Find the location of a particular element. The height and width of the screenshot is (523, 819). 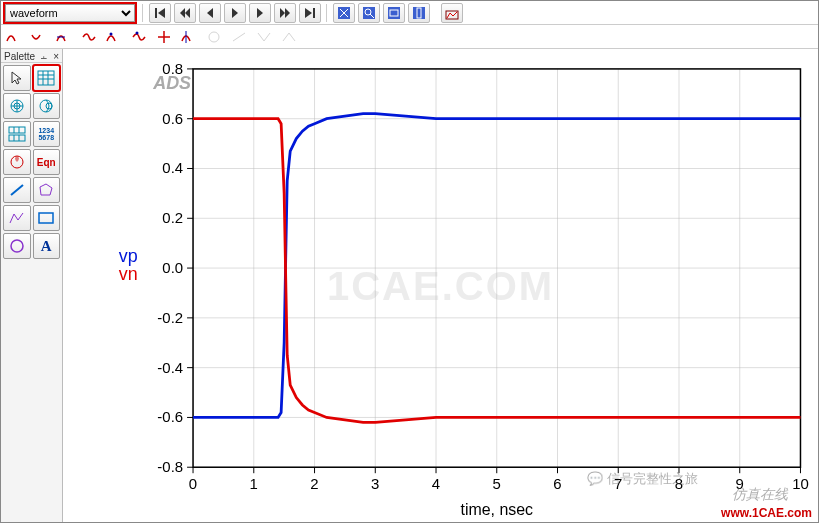

svg-text: 0.6 is located at coordinates (172, 118).